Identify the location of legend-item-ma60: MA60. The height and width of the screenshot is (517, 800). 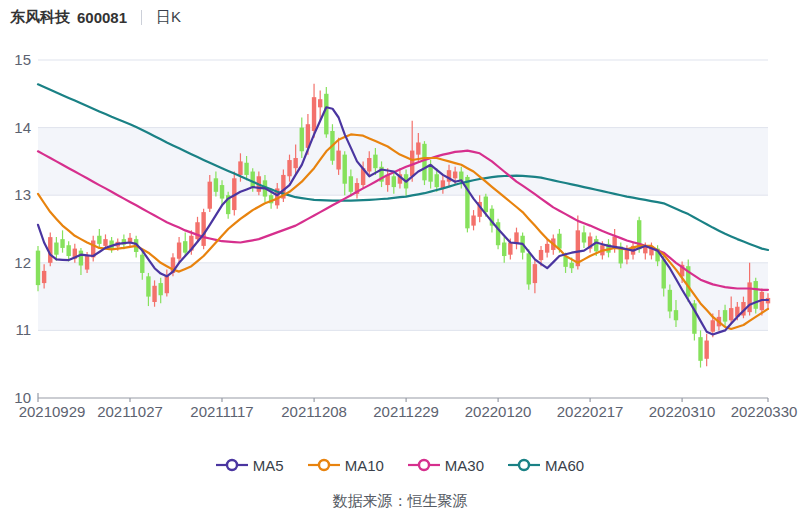
(546, 466).